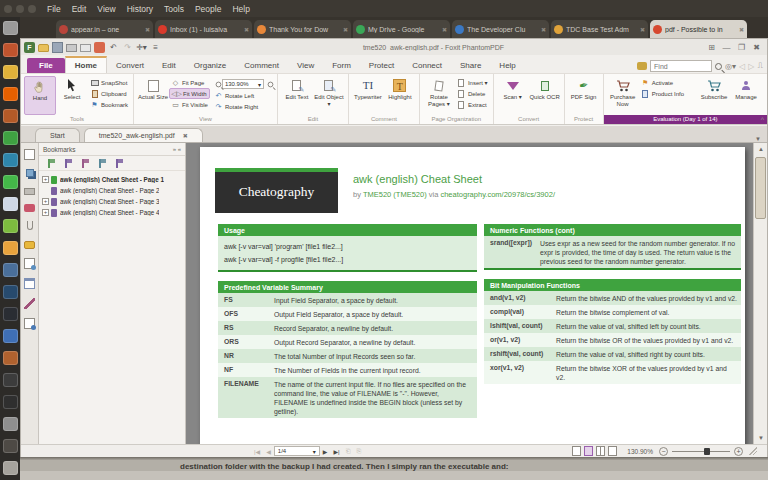 This screenshot has height=480, width=768. Describe the element at coordinates (30, 173) in the screenshot. I see `bookmarks-panel-icon` at that location.